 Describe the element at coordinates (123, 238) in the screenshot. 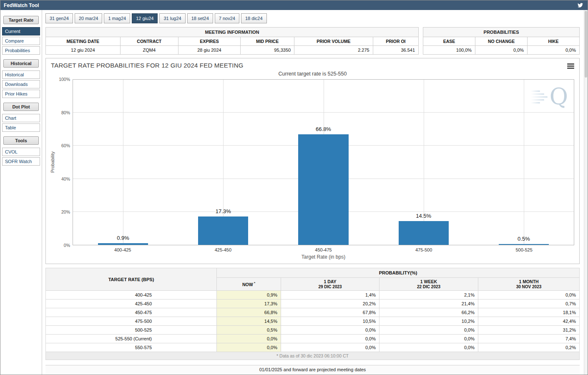

I see `bar-value-label-400-425: 0.9%` at that location.